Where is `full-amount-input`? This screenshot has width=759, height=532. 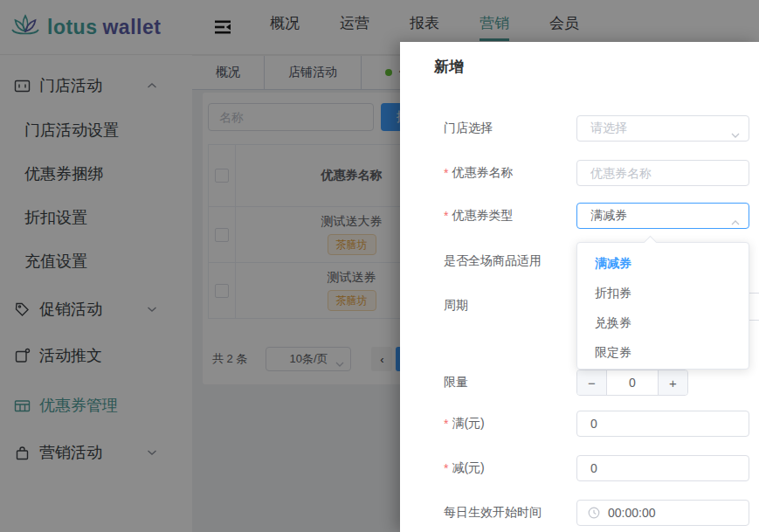 full-amount-input is located at coordinates (663, 424).